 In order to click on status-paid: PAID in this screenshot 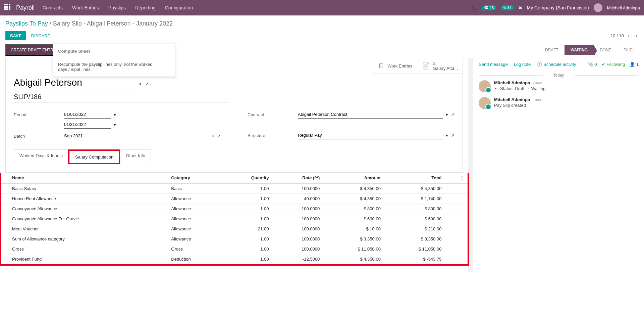, I will do `click(628, 50)`.